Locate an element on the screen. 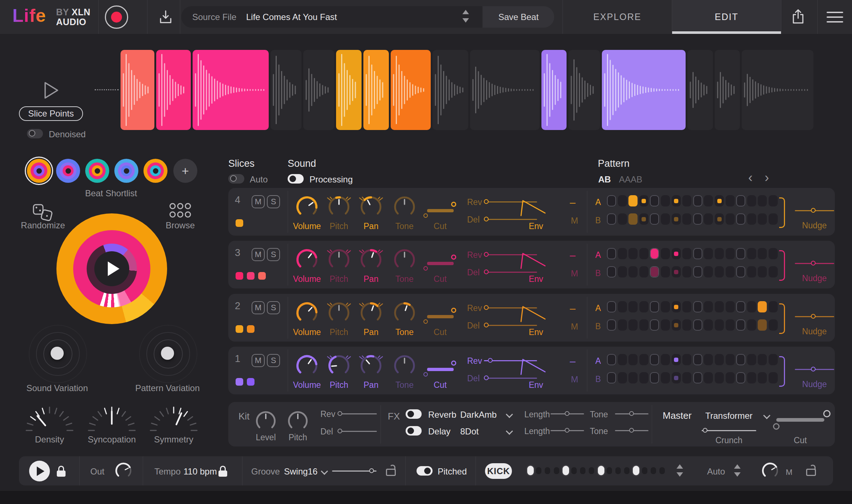 The height and width of the screenshot is (504, 852). pitch-knob is located at coordinates (339, 260).